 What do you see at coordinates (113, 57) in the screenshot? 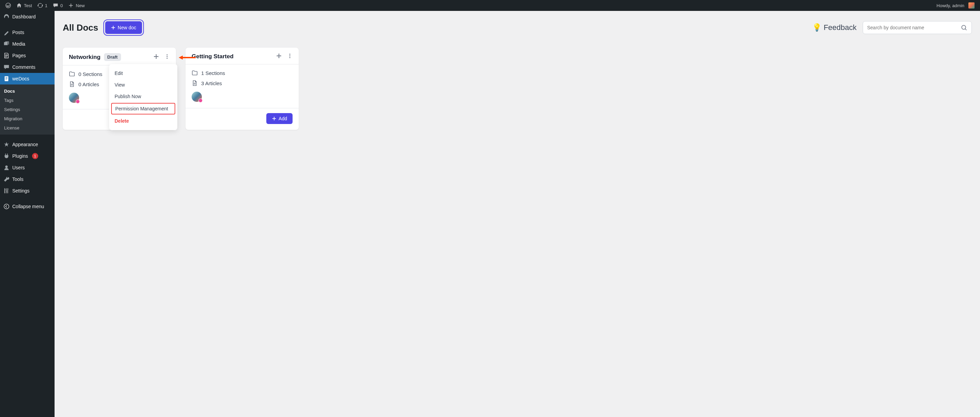
I see `draft-badge: Draft` at bounding box center [113, 57].